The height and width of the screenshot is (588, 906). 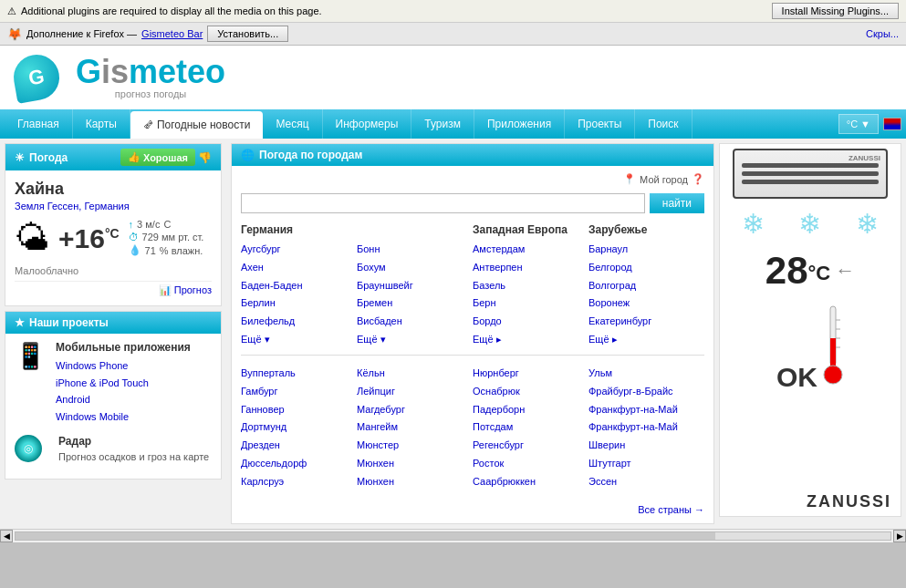 I want to click on nav-temp-toggle: °C ▼, so click(x=859, y=124).